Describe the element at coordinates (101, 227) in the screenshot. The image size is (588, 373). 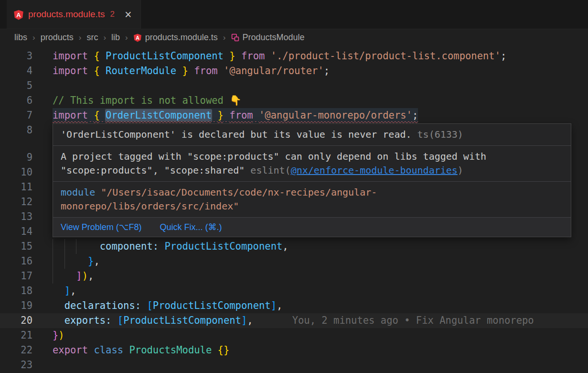
I see `hover-action-view: View Problem (⌥F8)` at that location.